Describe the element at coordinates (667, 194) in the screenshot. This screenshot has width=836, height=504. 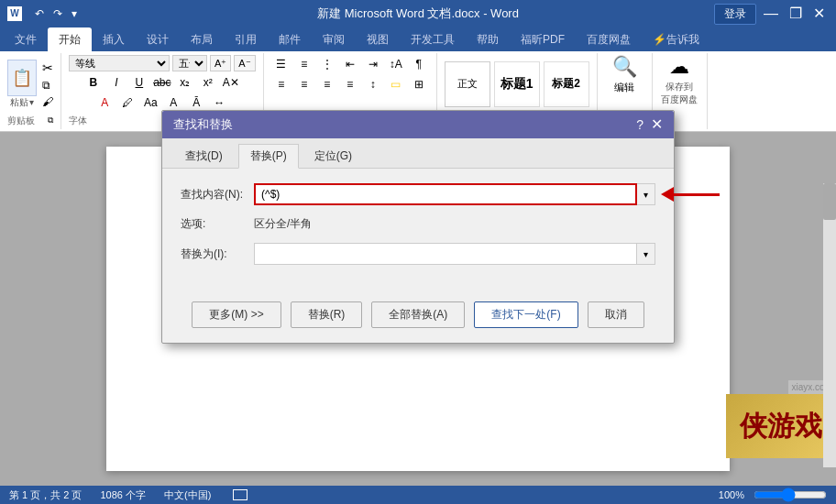
I see `arrow-head` at that location.